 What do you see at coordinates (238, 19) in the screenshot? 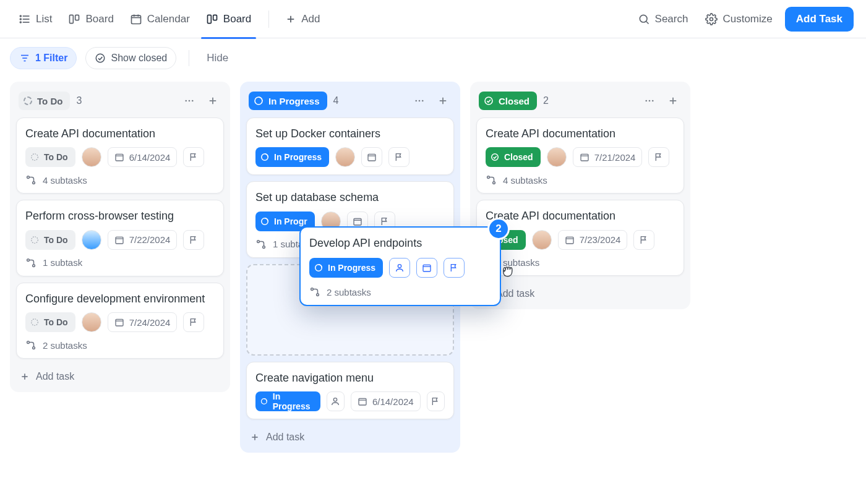
I see `view-label: Board` at bounding box center [238, 19].